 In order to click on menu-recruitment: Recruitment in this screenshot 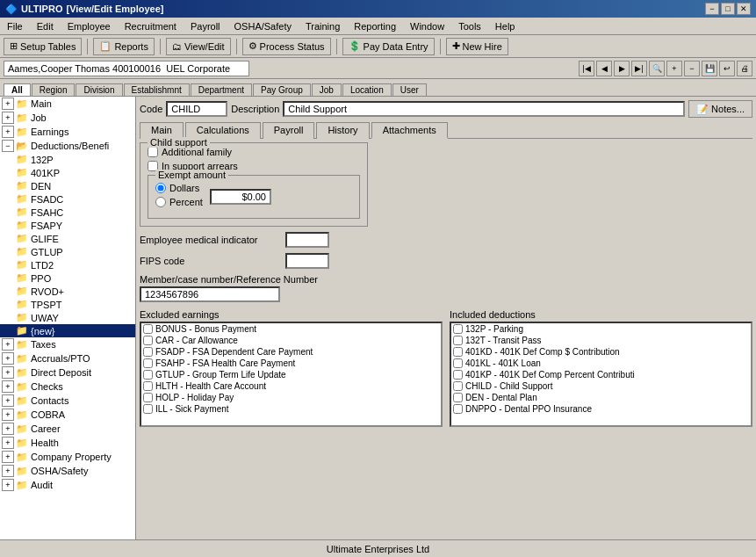, I will do `click(151, 26)`.